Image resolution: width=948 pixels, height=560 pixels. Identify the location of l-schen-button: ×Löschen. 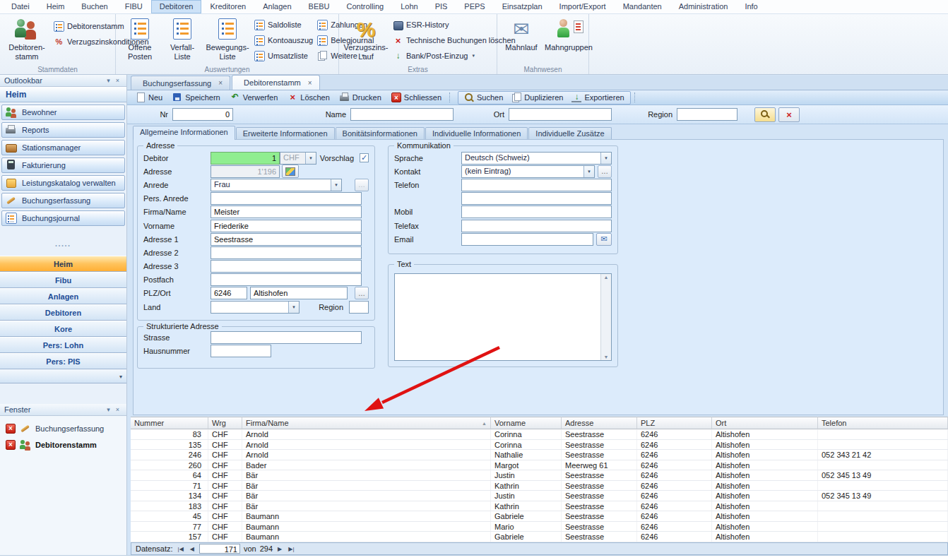
(309, 97).